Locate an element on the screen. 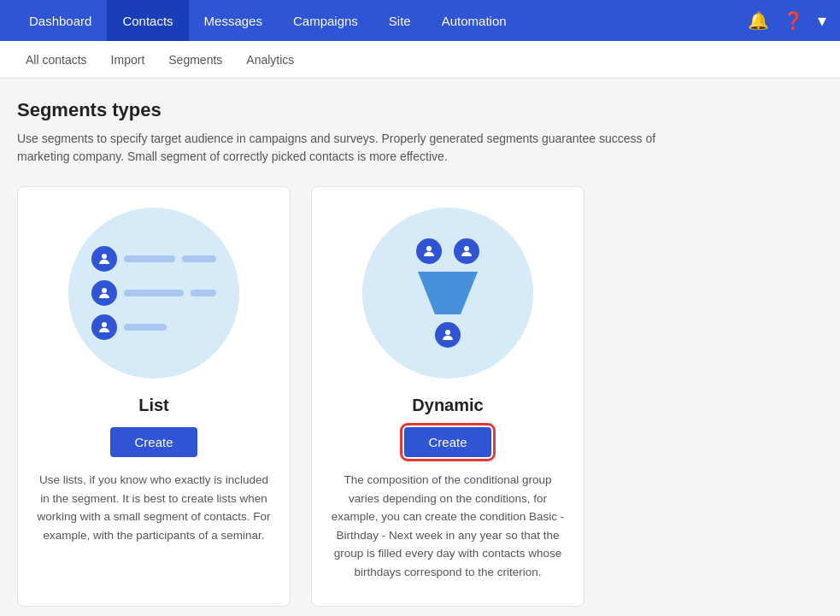  list-card-label: List is located at coordinates (154, 405).